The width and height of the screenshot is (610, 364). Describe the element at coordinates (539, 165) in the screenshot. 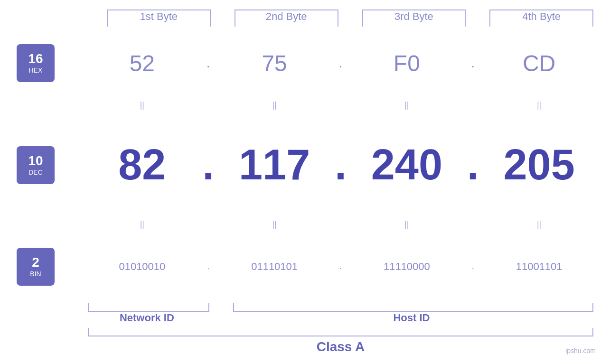

I see `dec-byte4: 205` at that location.